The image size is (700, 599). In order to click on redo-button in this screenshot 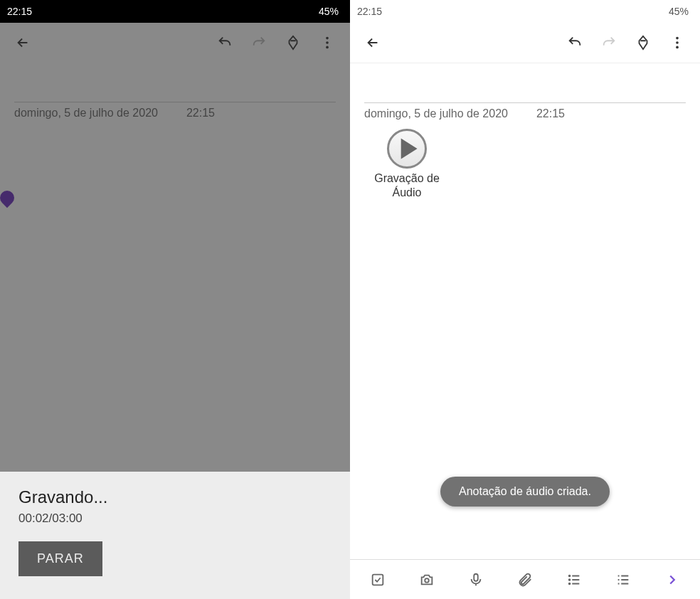, I will do `click(609, 43)`.